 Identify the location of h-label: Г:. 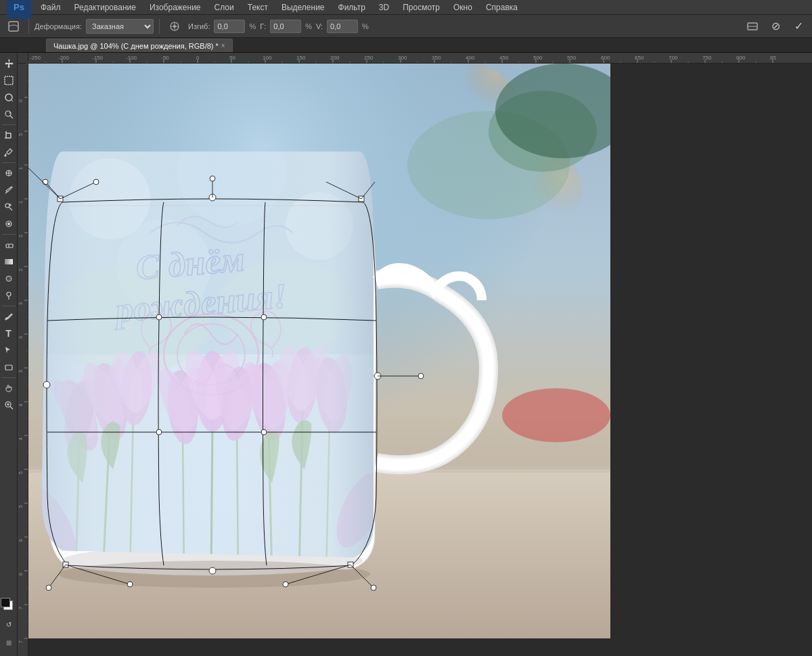
(263, 26).